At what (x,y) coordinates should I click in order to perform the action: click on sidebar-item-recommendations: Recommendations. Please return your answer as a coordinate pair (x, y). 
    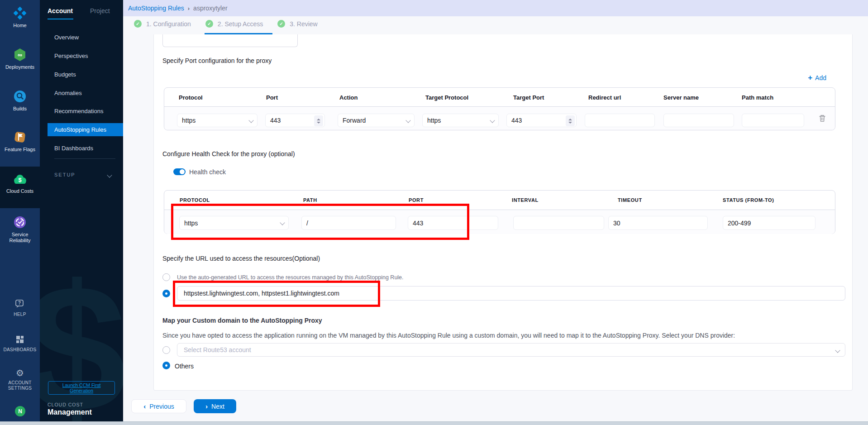
    Looking at the image, I should click on (81, 111).